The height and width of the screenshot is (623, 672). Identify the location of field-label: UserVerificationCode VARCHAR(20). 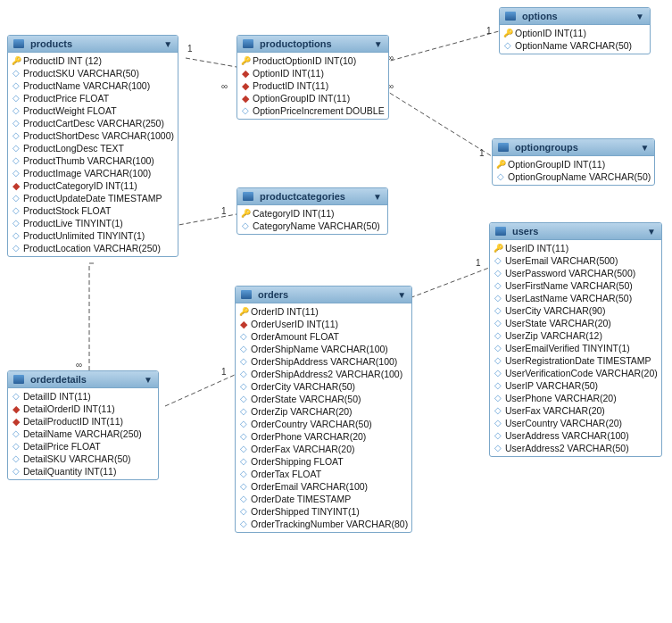
(582, 373).